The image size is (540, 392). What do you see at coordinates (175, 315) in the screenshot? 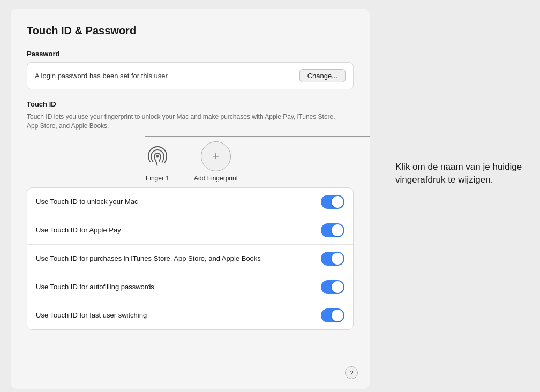
I see `toggle-label-switching: Use Touch ID for fast user switching` at bounding box center [175, 315].